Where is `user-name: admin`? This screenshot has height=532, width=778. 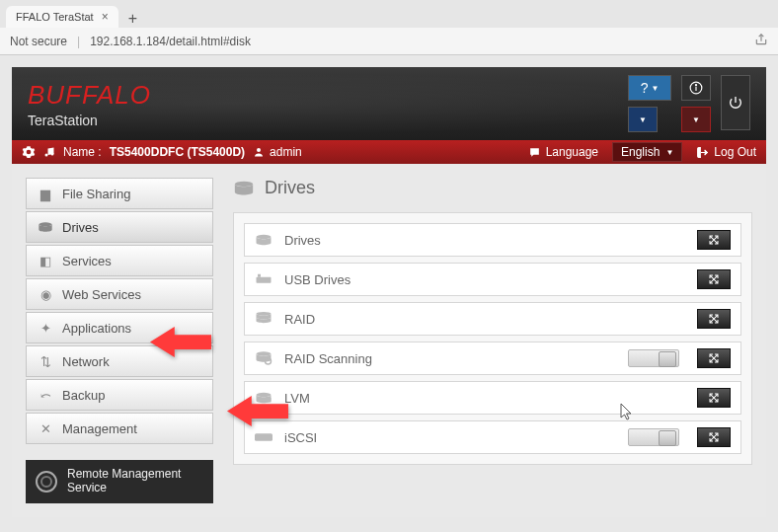
user-name: admin is located at coordinates (286, 152).